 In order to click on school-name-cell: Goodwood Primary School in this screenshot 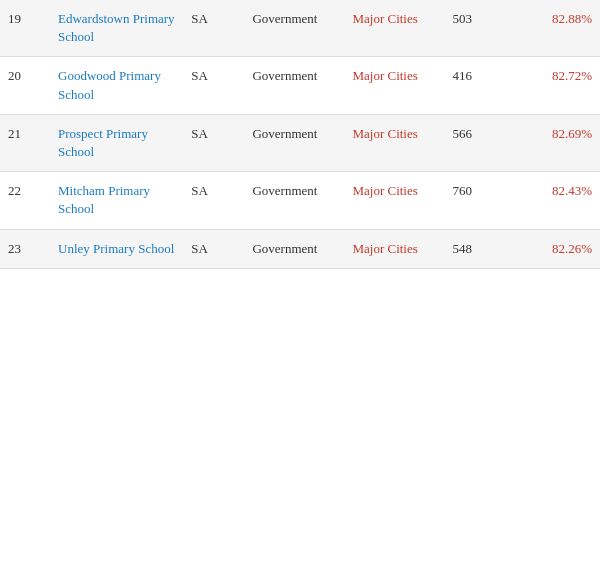, I will do `click(116, 86)`.